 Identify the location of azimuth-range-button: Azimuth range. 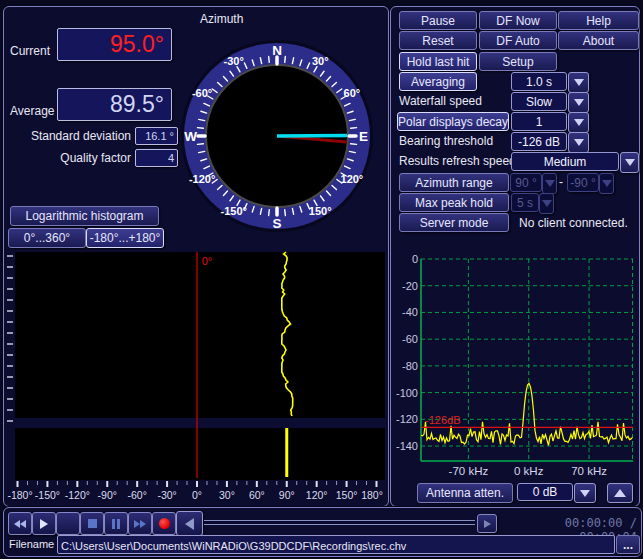
(454, 182).